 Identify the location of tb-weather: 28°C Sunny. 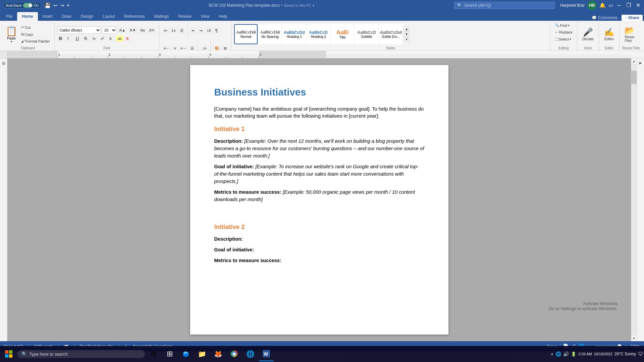
(625, 354).